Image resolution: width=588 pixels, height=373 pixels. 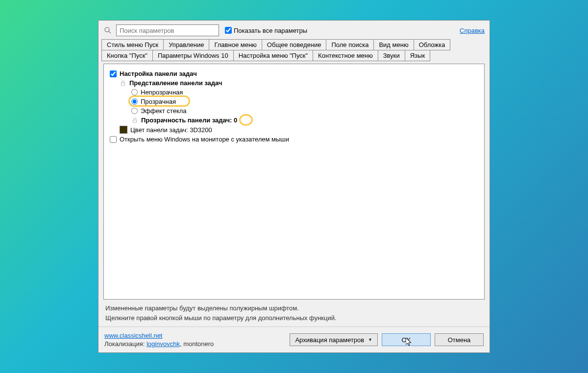 I want to click on ok-button: OK, so click(x=406, y=340).